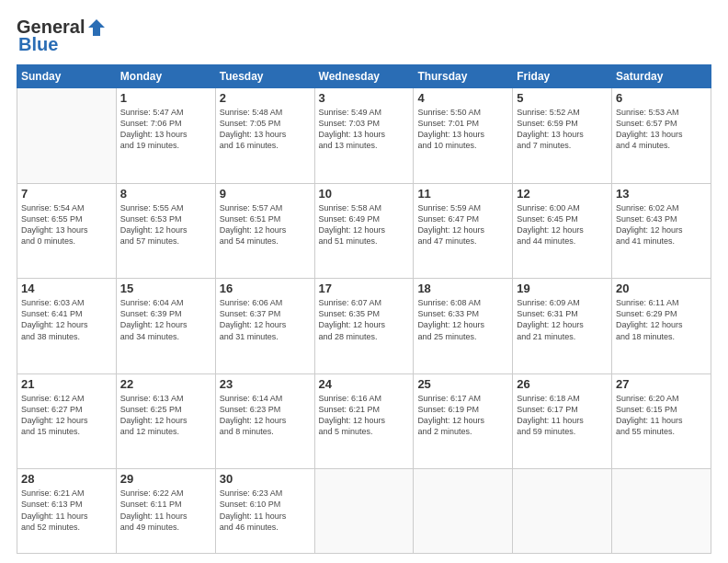 The height and width of the screenshot is (563, 728). I want to click on calendar-cell: 13Sunrise: 6:02 AMSunset: 6:43 PMDayligh…, so click(662, 231).